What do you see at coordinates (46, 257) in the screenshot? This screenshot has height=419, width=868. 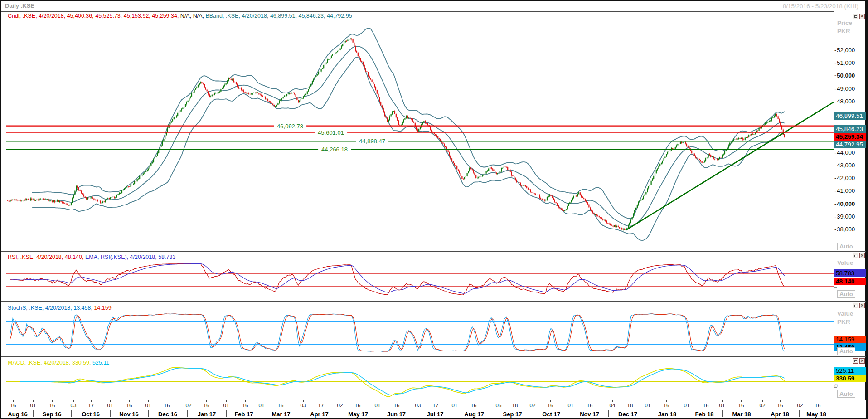 I see `legend-part: RSI, .KSE, 4/20/2018, 48.140,` at bounding box center [46, 257].